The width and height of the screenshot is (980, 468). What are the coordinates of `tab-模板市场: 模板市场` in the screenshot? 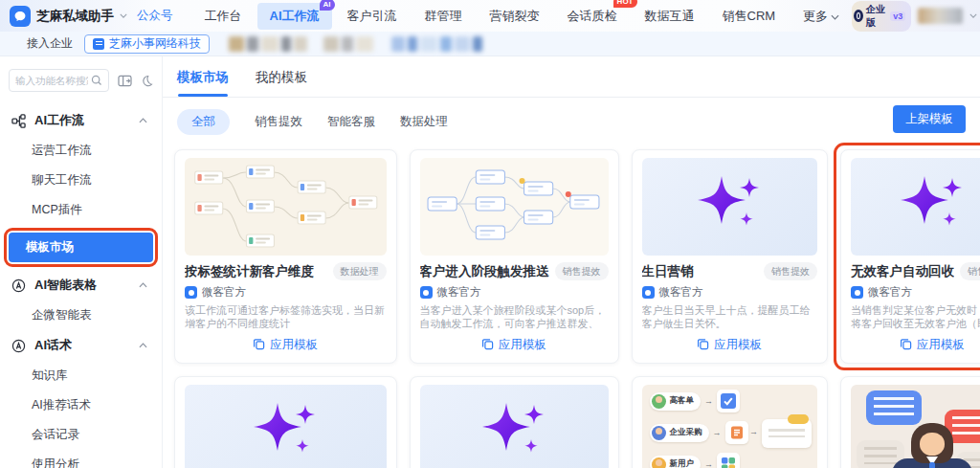 It's located at (203, 82).